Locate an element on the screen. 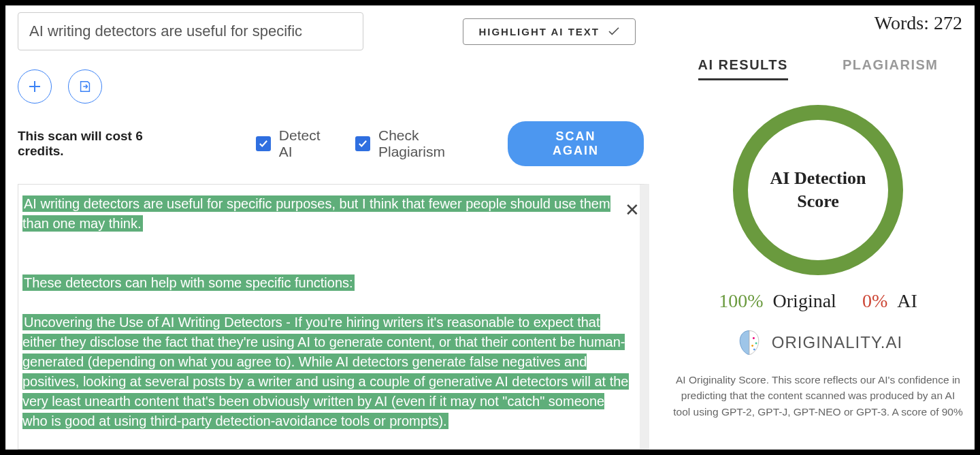 This screenshot has width=980, height=455. check-icon is located at coordinates (614, 31).